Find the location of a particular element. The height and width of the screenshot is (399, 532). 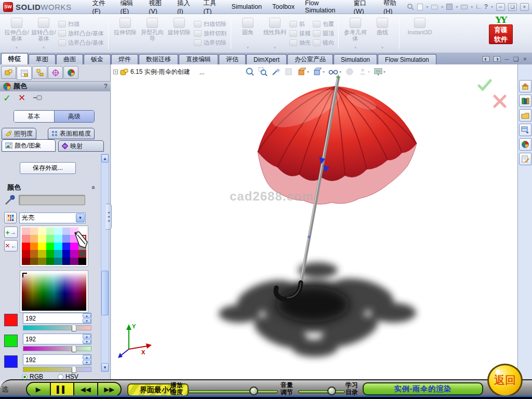

extruded-boss-button: 拉伸凸台/基体 ▾ is located at coordinates (17, 33).